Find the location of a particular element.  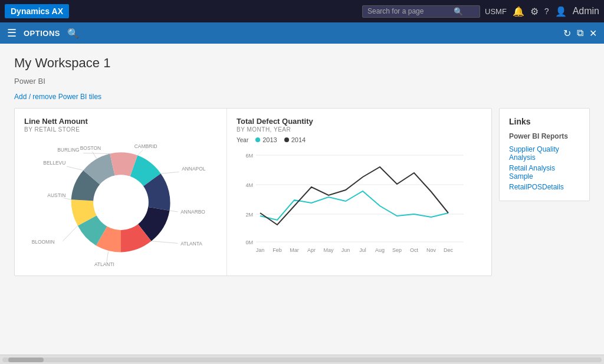

search-input is located at coordinates (409, 11).